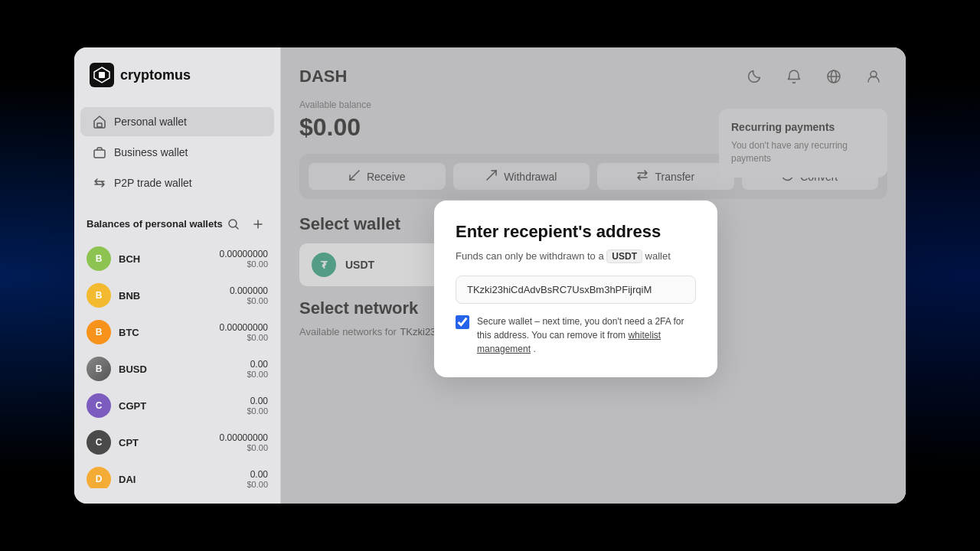 This screenshot has width=980, height=551. Describe the element at coordinates (576, 335) in the screenshot. I see `checkbox-row: Secure wallet – next time, you don't nee…` at that location.